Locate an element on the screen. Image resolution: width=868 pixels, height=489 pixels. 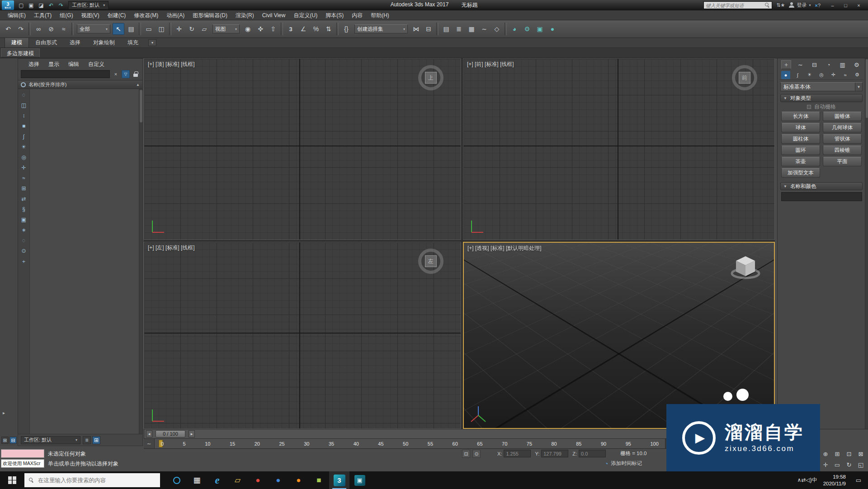
rendered-frame-window-icon: ▣ is located at coordinates (540, 29).